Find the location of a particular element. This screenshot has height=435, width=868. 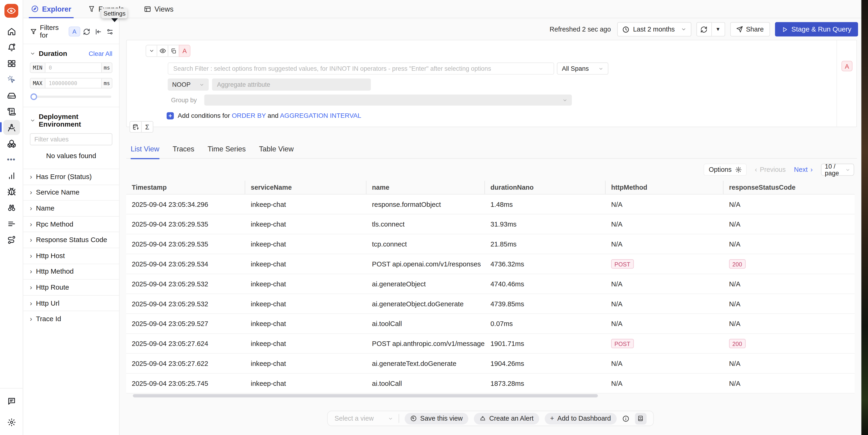

group-by-select is located at coordinates (388, 100).